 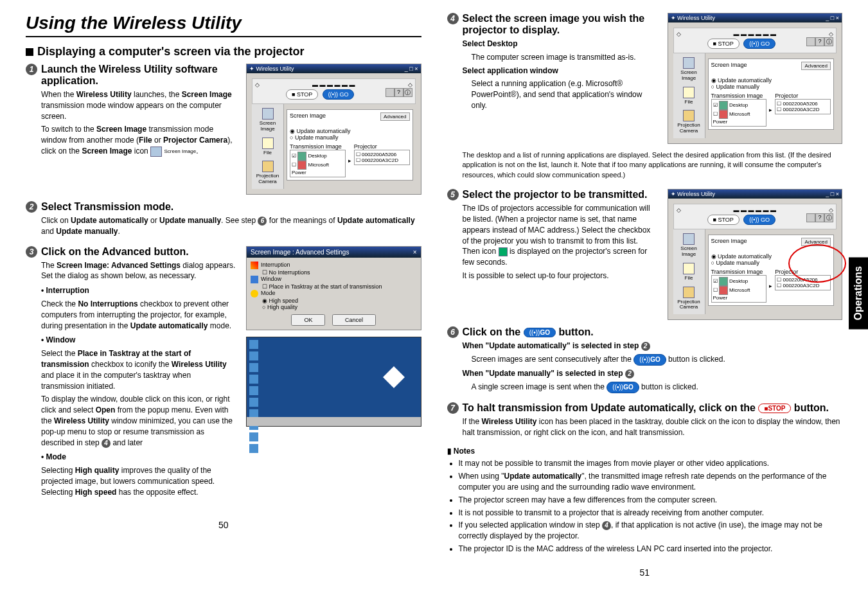 What do you see at coordinates (139, 252) in the screenshot?
I see `step-3-title: Click on the Advanced button.` at bounding box center [139, 252].